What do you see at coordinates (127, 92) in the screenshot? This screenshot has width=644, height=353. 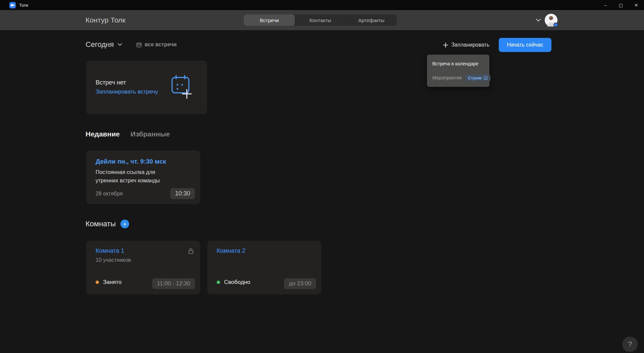 I see `schedule-meeting-link: Запланировать встречу` at bounding box center [127, 92].